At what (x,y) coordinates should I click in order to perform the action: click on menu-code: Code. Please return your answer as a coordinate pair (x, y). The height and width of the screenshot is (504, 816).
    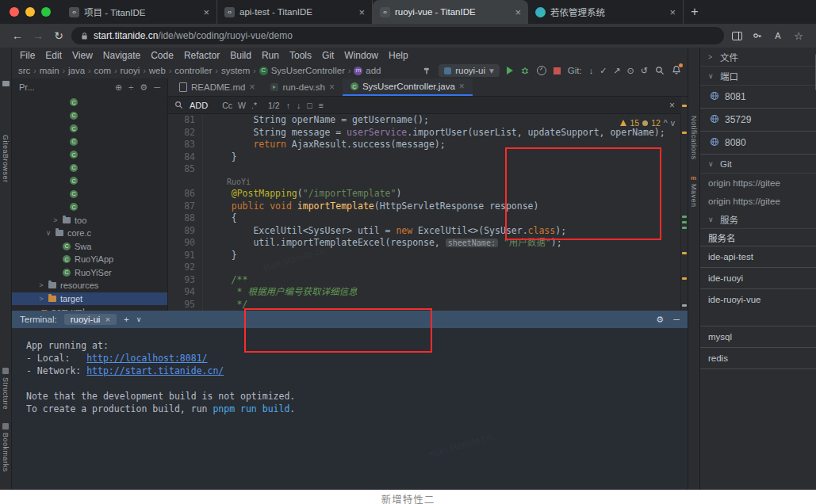
    Looking at the image, I should click on (162, 55).